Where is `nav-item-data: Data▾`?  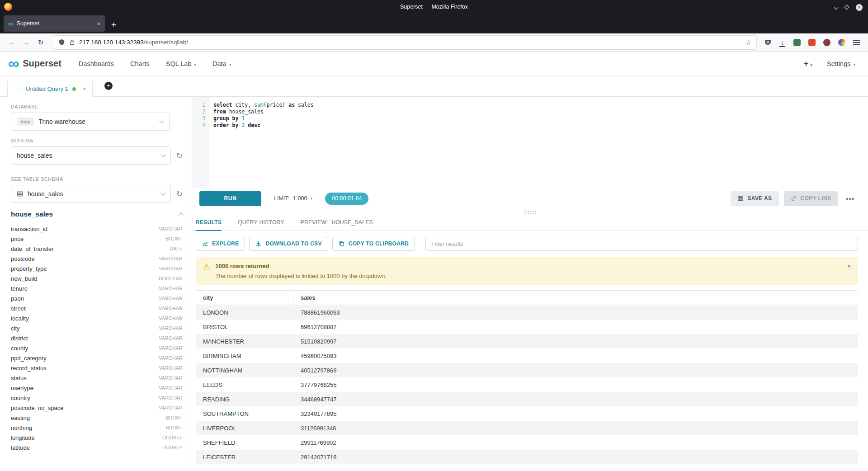
nav-item-data: Data▾ is located at coordinates (222, 64).